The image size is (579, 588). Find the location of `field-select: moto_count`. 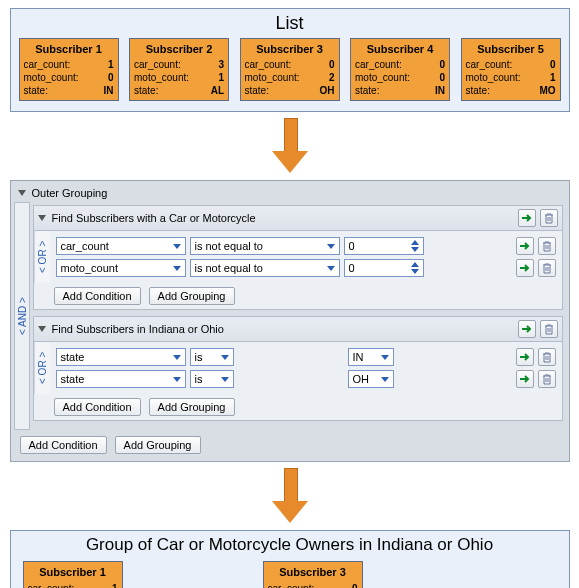

field-select: moto_count is located at coordinates (121, 268).